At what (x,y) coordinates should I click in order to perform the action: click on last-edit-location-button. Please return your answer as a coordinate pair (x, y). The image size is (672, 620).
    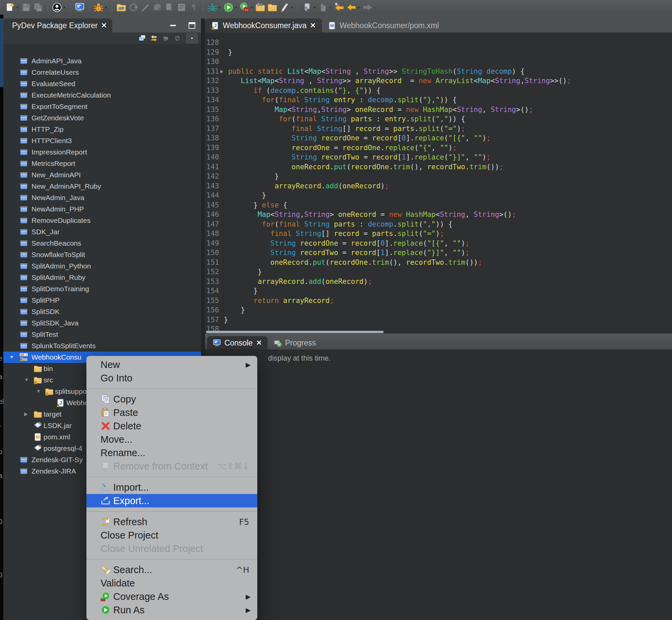
    Looking at the image, I should click on (339, 7).